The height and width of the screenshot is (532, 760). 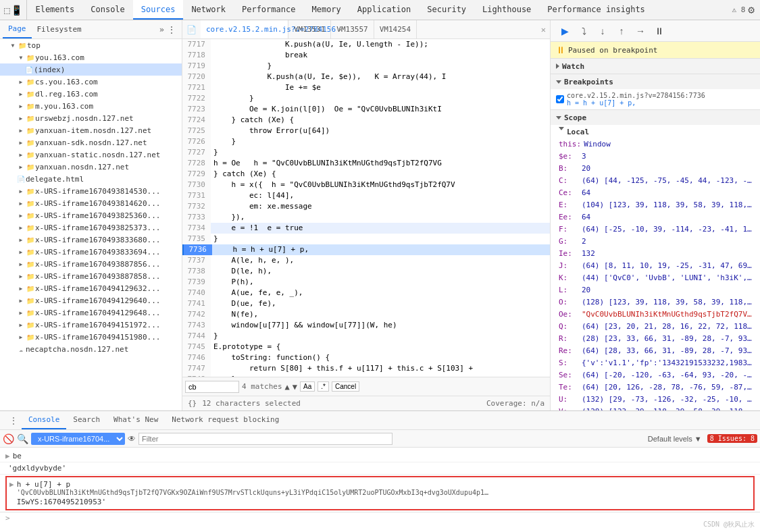 I want to click on code-tab-vm13531: VM13531, so click(x=309, y=30).